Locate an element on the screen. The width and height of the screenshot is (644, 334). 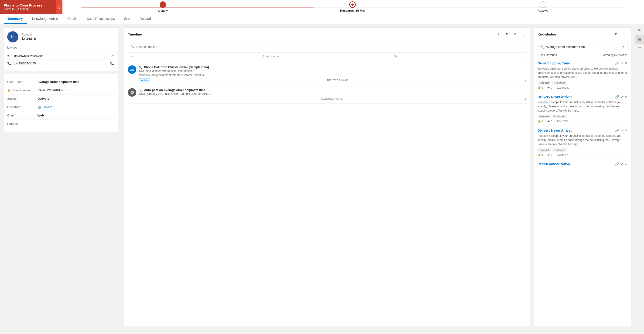
timeline-search-bar: 🔍 is located at coordinates (328, 47).